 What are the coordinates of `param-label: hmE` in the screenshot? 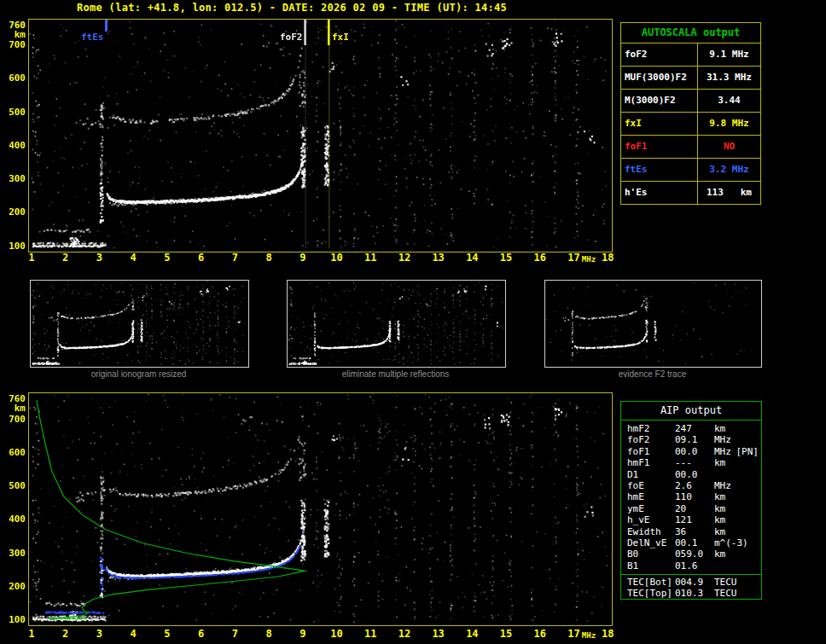 It's located at (649, 496).